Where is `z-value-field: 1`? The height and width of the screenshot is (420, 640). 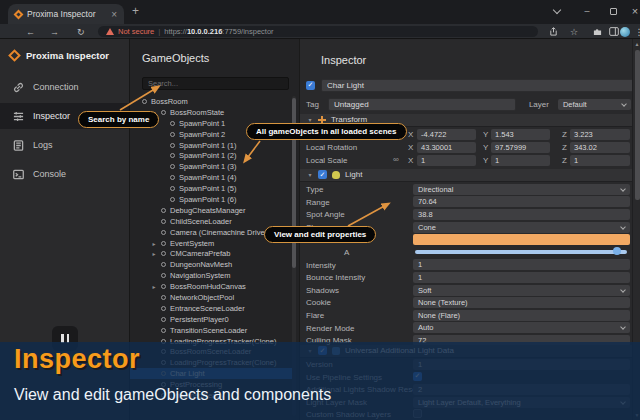 z-value-field: 1 is located at coordinates (600, 160).